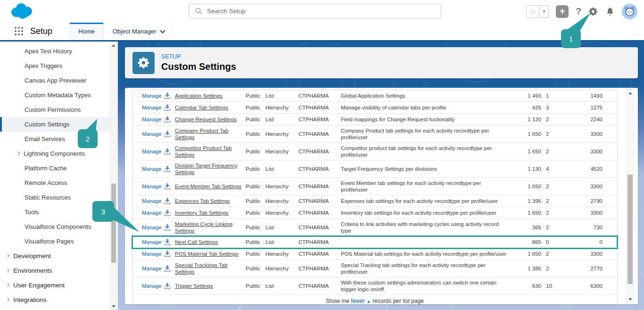 The height and width of the screenshot is (310, 644). Describe the element at coordinates (55, 109) in the screenshot. I see `sidebar-item-custom-permissions: Custom Permissions` at that location.